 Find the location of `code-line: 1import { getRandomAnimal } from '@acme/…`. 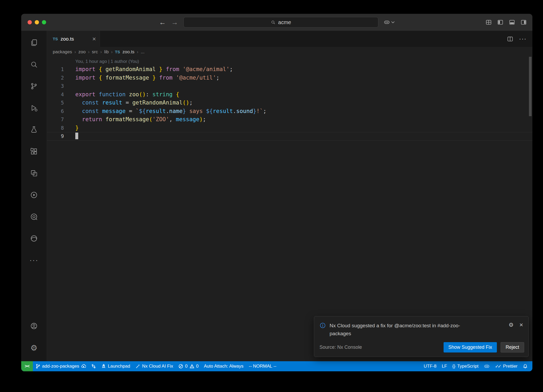

code-line: 1import { getRandomAnimal } from '@acme/… is located at coordinates (290, 69).